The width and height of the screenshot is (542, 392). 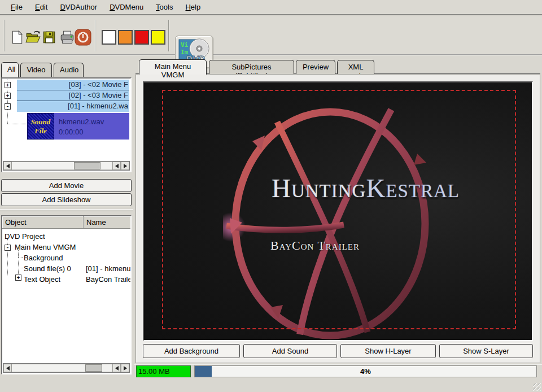 I want to click on menu-help: Help, so click(x=193, y=7).